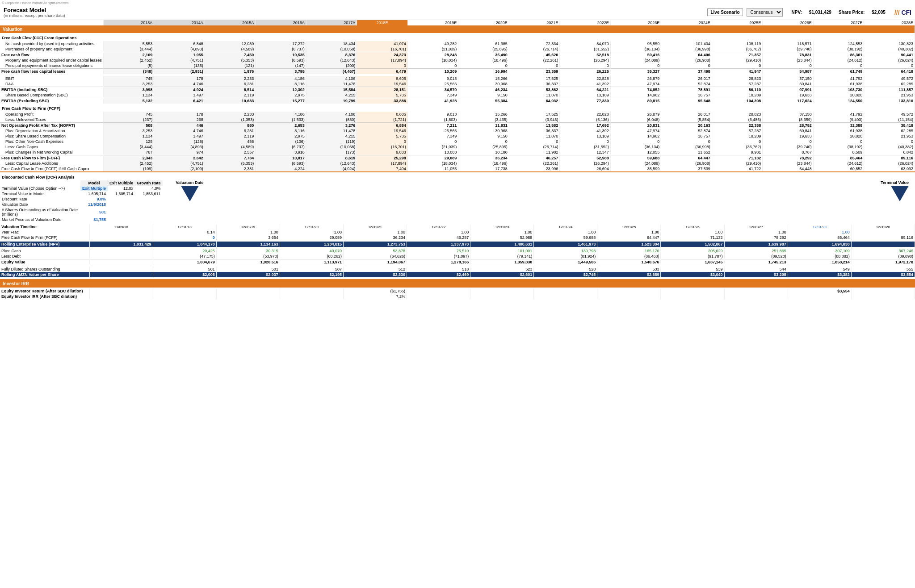 The width and height of the screenshot is (915, 588). What do you see at coordinates (458, 38) in the screenshot?
I see `fcf-section-label-row: Free Cash Flow (FCF) From Operations` at bounding box center [458, 38].